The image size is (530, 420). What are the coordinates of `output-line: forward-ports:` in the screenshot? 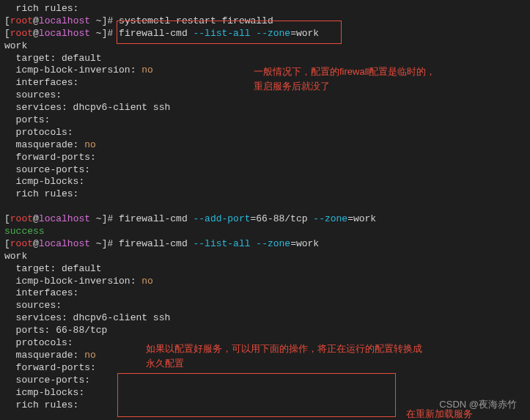 It's located at (265, 158).